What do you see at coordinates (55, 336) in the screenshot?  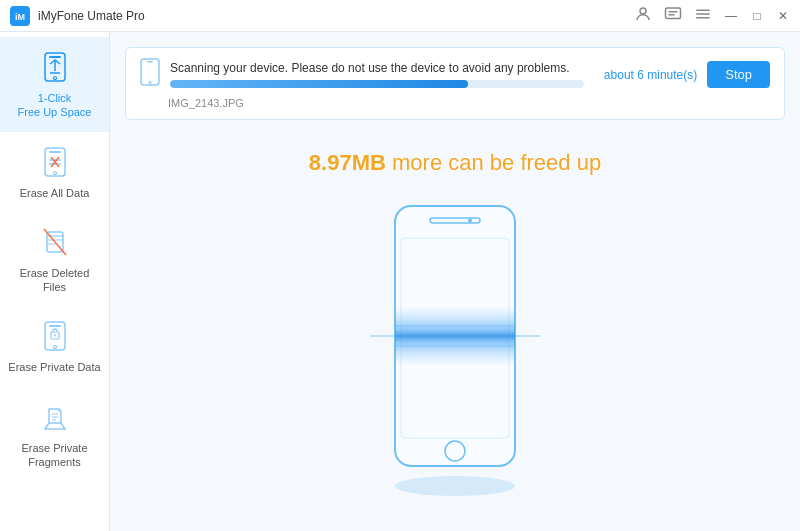 I see `erase-private-data-icon` at bounding box center [55, 336].